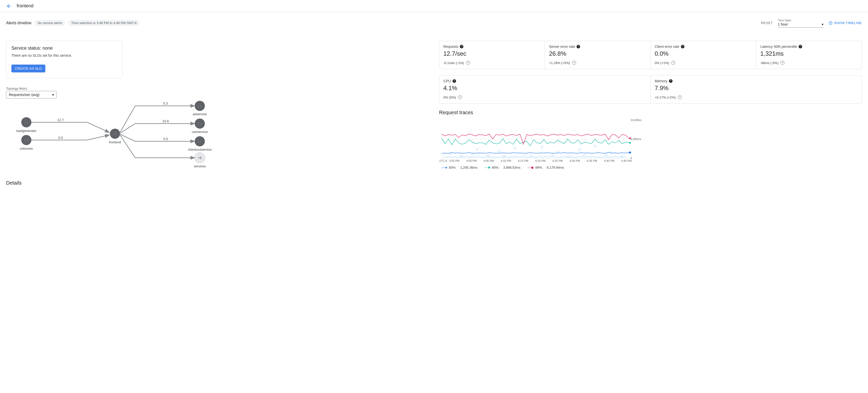  What do you see at coordinates (523, 161) in the screenshot?
I see `svg-text: 4:15 PM` at bounding box center [523, 161].